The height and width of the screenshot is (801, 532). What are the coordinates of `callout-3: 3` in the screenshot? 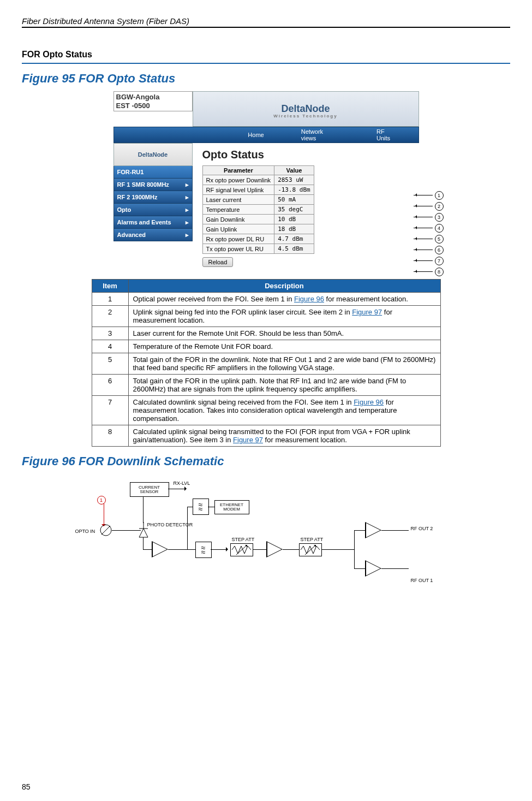 It's located at (429, 217).